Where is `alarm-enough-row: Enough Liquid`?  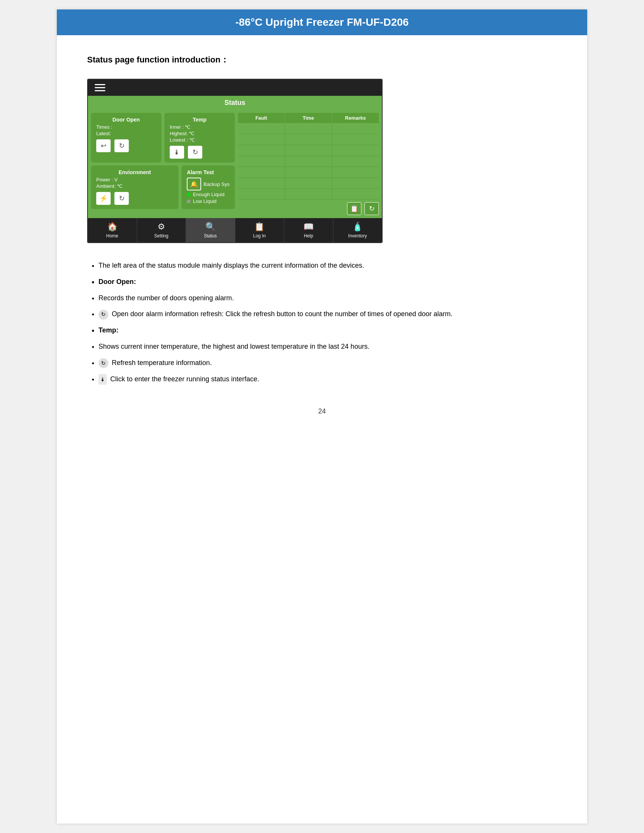 alarm-enough-row: Enough Liquid is located at coordinates (208, 195).